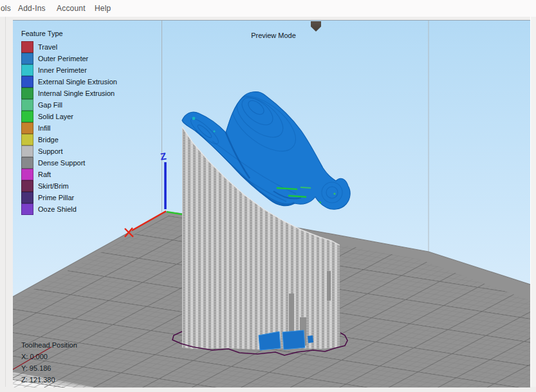 Image resolution: width=536 pixels, height=392 pixels. I want to click on right-panel-edge, so click(533, 205).